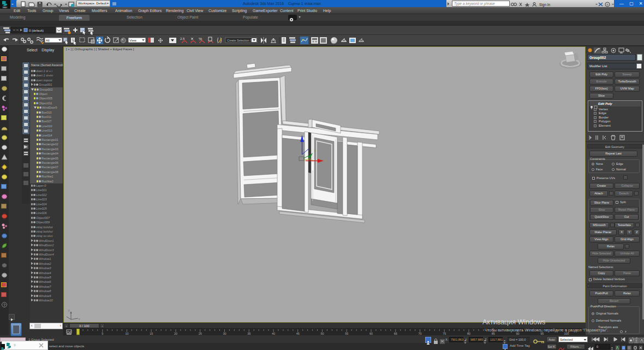 The image size is (644, 350). Describe the element at coordinates (420, 334) in the screenshot. I see `svg-text: 70` at that location.